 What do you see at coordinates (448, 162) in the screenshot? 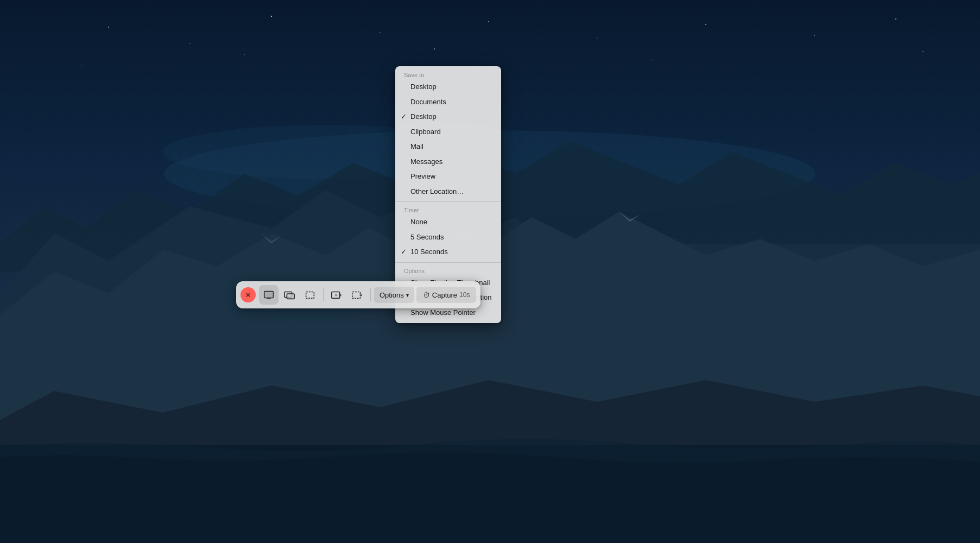
I see `menu-item-messages: Messages` at bounding box center [448, 162].